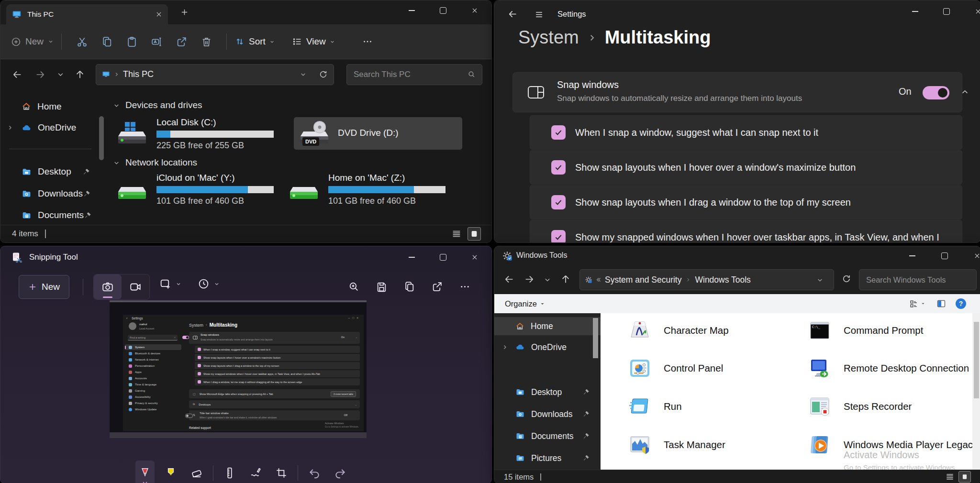 The image size is (980, 483). Describe the element at coordinates (197, 473) in the screenshot. I see `eraser-tool` at that location.